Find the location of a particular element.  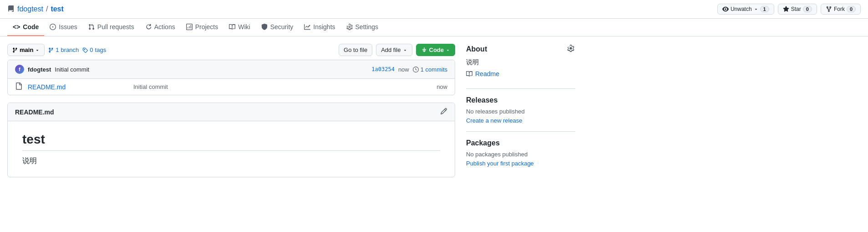

tab-security-label: Security is located at coordinates (282, 27).